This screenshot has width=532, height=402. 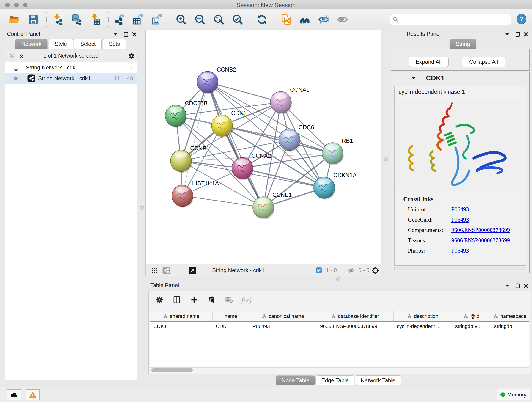 I want to click on tab-sets: Sets, so click(x=114, y=44).